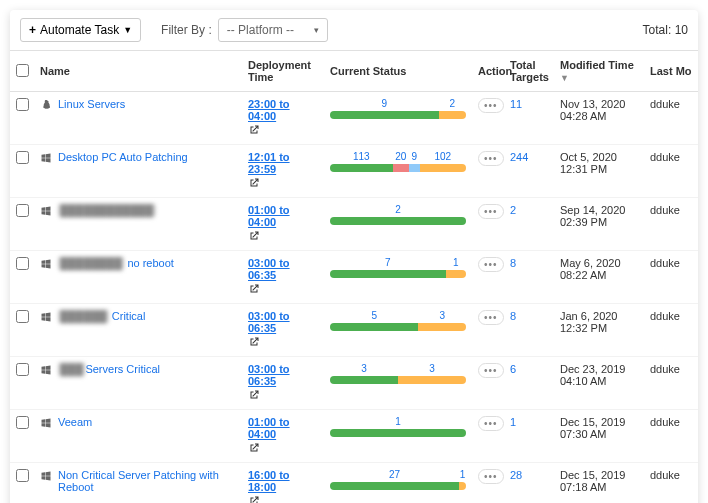  Describe the element at coordinates (398, 72) in the screenshot. I see `header-current-status: Current Status` at that location.